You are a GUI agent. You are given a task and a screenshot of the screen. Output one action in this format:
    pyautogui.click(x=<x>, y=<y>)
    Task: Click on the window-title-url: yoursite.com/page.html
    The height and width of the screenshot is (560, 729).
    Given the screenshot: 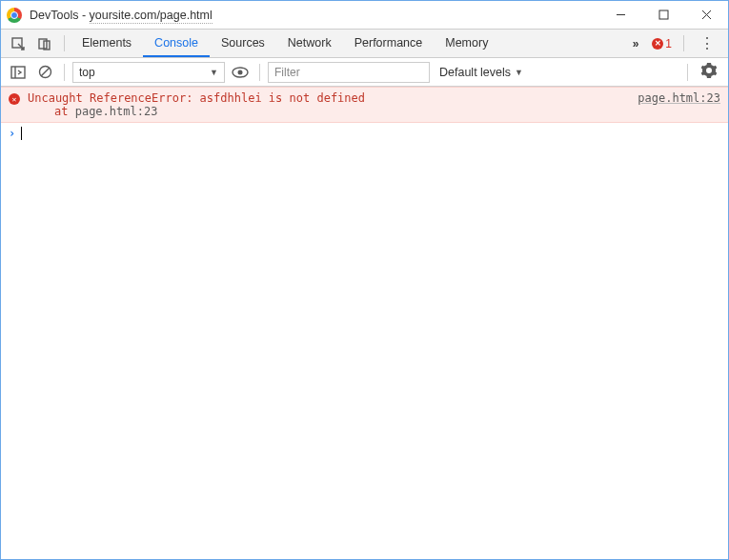 What is the action you would take?
    pyautogui.click(x=151, y=16)
    